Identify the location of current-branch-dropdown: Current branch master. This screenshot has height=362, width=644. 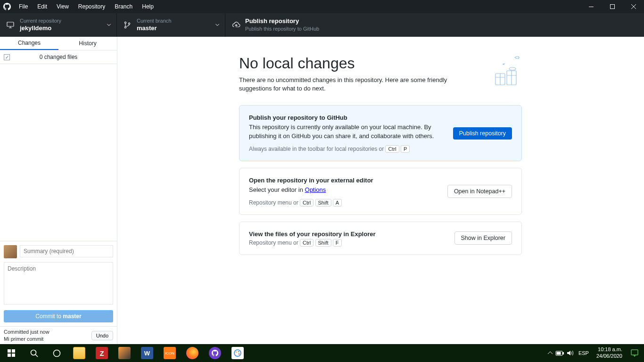
(171, 25).